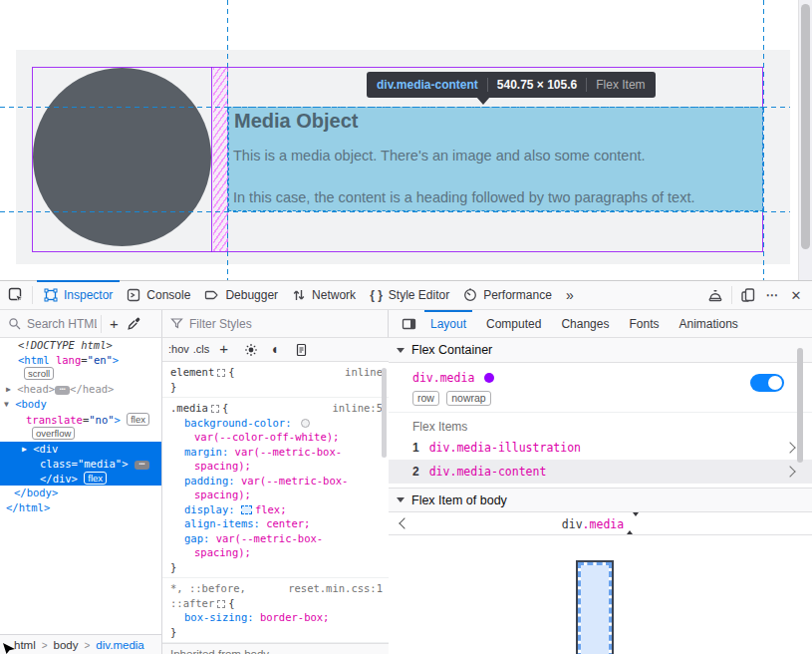 This screenshot has height=654, width=812. I want to click on breadcrumb-body: body, so click(66, 645).